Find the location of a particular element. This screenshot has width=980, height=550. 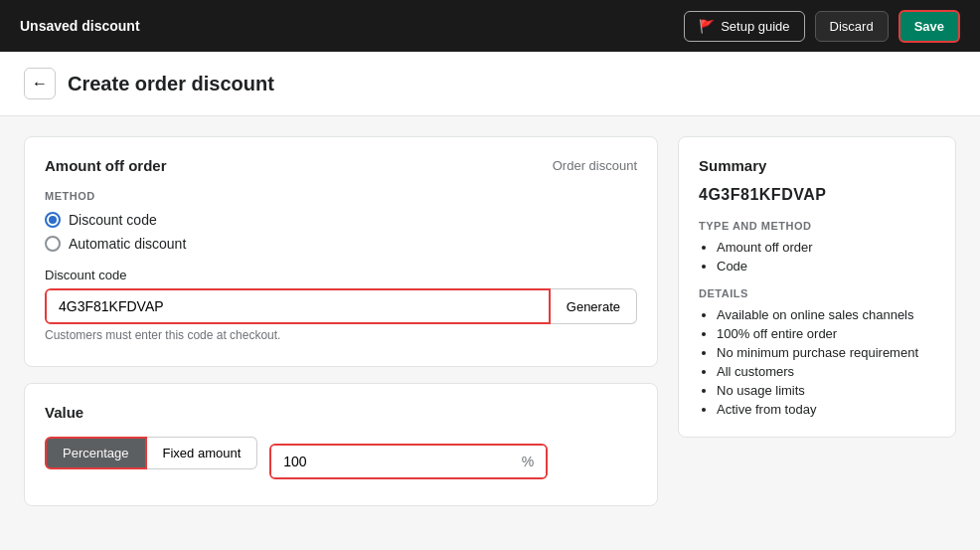

details-list: Available on online sales channels 100% … is located at coordinates (817, 362).